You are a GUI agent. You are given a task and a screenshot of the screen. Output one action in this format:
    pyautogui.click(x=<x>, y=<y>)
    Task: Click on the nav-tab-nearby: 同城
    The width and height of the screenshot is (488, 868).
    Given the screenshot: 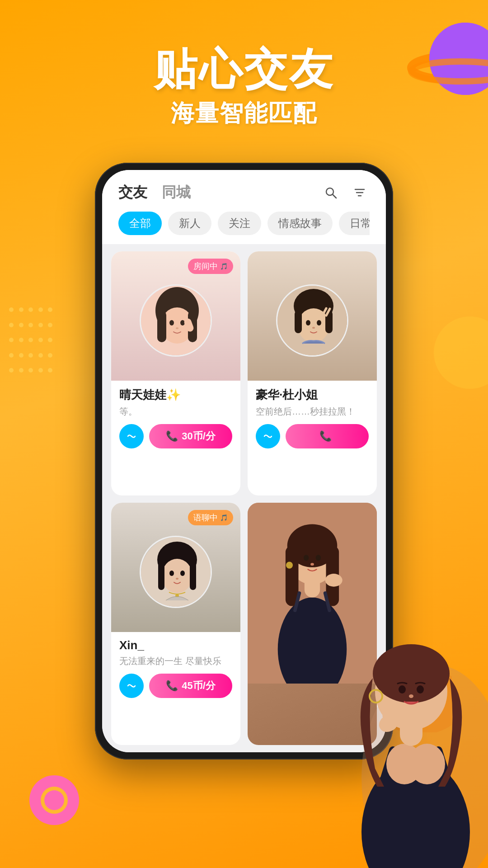 What is the action you would take?
    pyautogui.click(x=176, y=193)
    